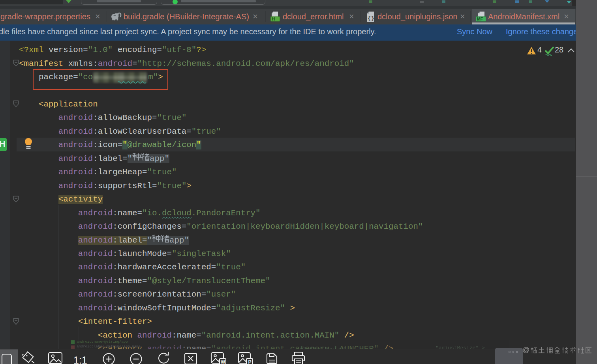 This screenshot has width=597, height=364. I want to click on svg-text: H, so click(274, 19).